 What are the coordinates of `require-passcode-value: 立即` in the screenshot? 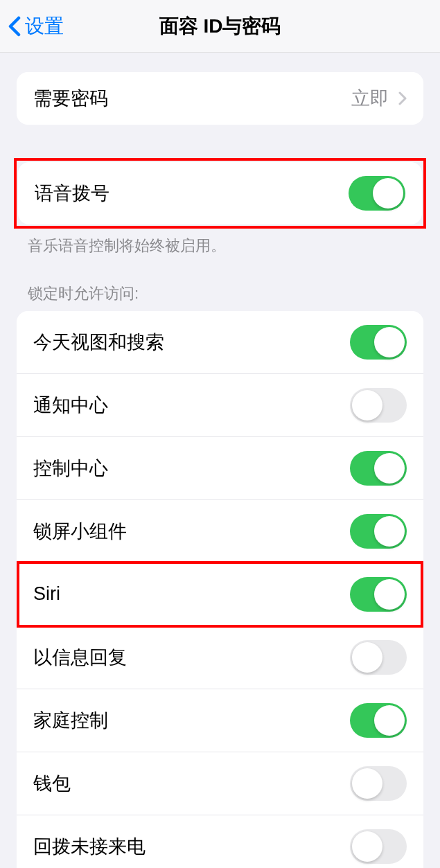 It's located at (370, 98).